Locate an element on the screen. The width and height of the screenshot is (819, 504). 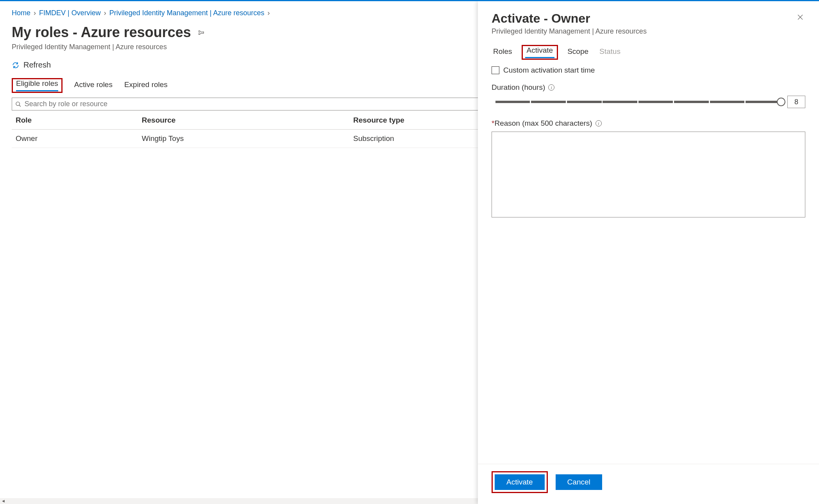
duration-slider-row: 8 is located at coordinates (649, 102).